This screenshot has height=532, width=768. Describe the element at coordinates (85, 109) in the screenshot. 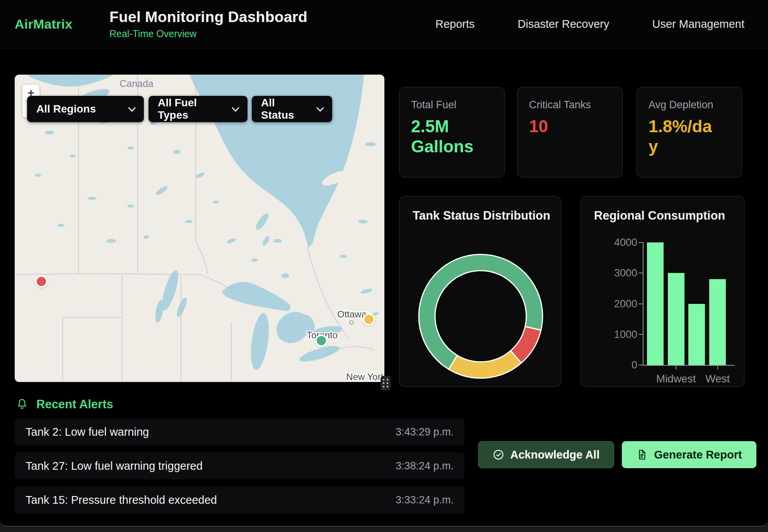

I see `regions-filter-dropdown: All Regions` at that location.